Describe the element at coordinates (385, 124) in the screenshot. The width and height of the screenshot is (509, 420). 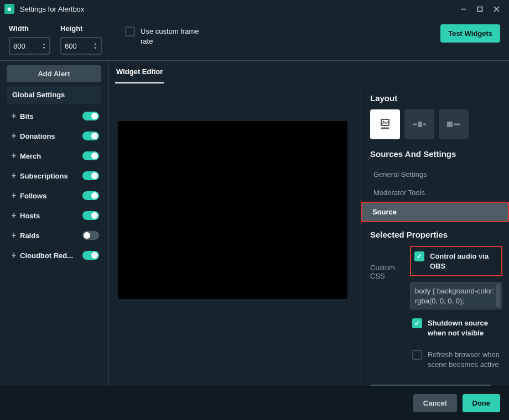
I see `layout-option-stacked` at that location.